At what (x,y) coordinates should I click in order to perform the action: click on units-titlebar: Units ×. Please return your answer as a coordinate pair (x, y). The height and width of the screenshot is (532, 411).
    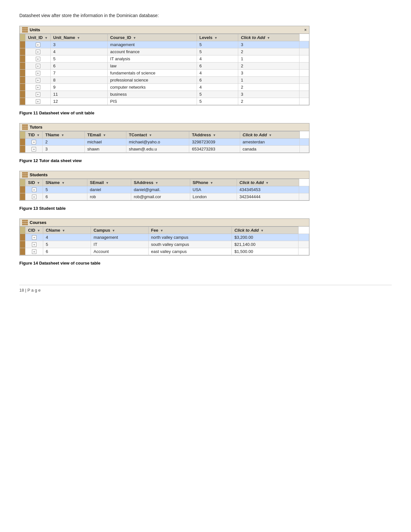
    Looking at the image, I should click on (164, 30).